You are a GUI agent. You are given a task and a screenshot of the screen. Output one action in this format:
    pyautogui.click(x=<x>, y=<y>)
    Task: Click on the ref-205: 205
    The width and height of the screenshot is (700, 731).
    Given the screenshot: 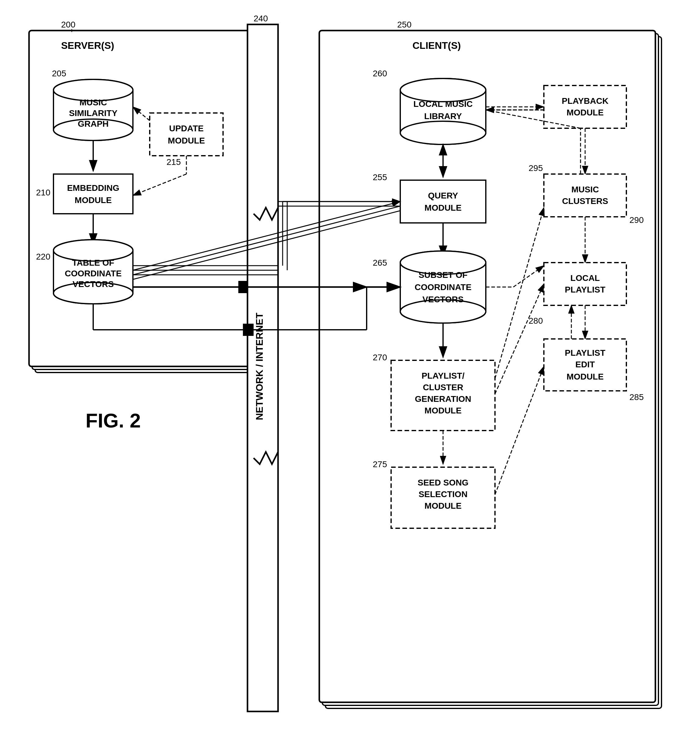 What is the action you would take?
    pyautogui.click(x=59, y=73)
    